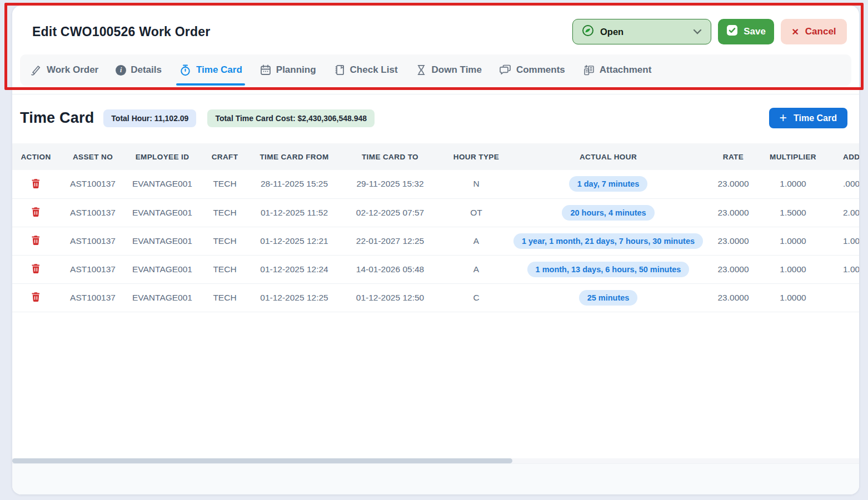 This screenshot has height=500, width=868. What do you see at coordinates (390, 269) in the screenshot?
I see `time-card-to-cell: 14-01-2026 05:48` at bounding box center [390, 269].